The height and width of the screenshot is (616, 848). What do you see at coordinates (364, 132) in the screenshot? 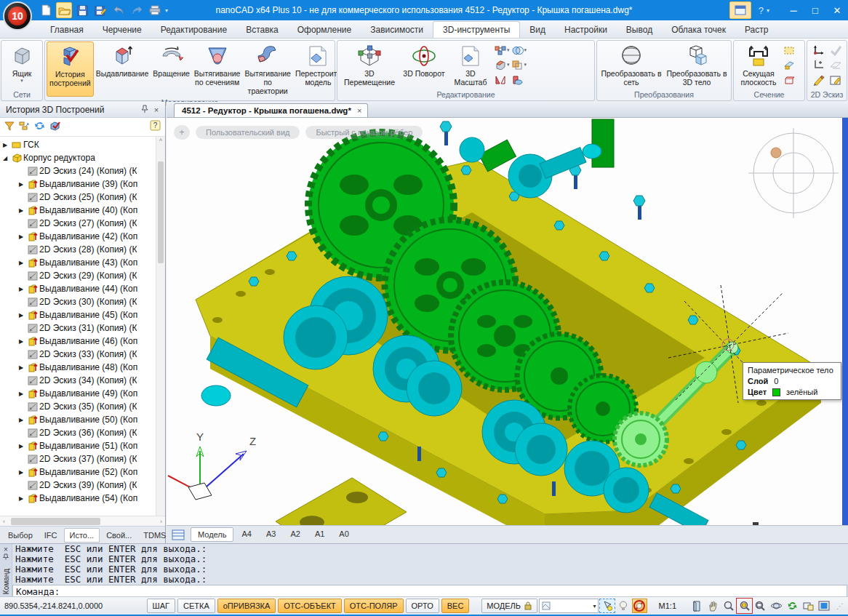
I see `visual-style-button: Быстрый с показом рёбер` at bounding box center [364, 132].